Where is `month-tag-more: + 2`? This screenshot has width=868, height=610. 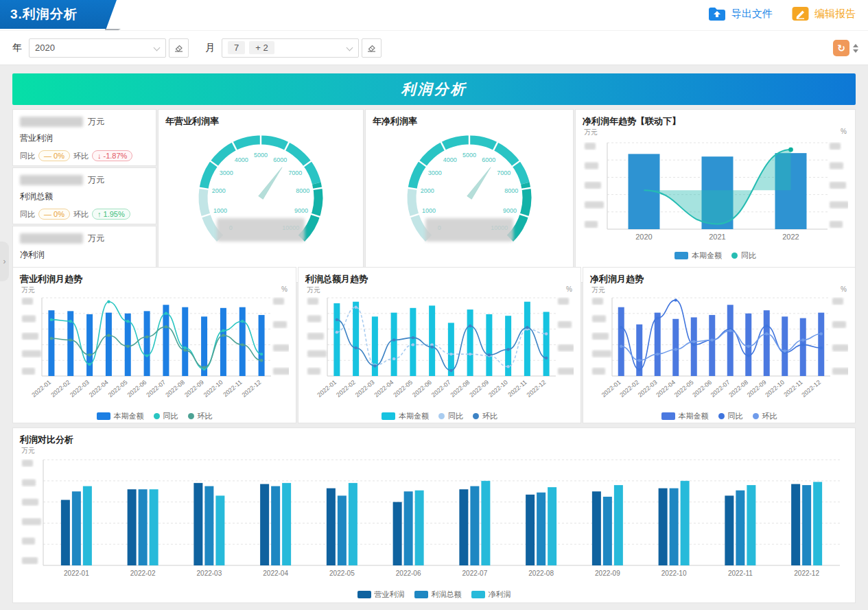
month-tag-more: + 2 is located at coordinates (261, 48).